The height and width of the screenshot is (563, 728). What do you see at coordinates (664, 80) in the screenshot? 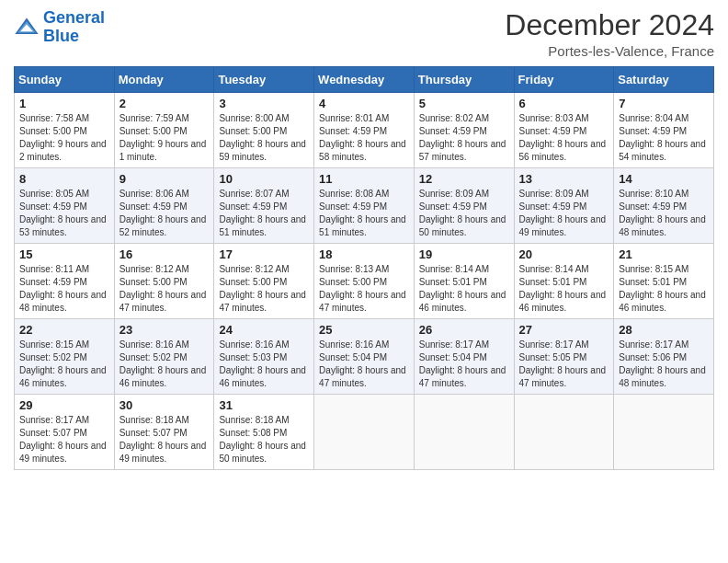
I see `header-cell-saturday: Saturday` at bounding box center [664, 80].